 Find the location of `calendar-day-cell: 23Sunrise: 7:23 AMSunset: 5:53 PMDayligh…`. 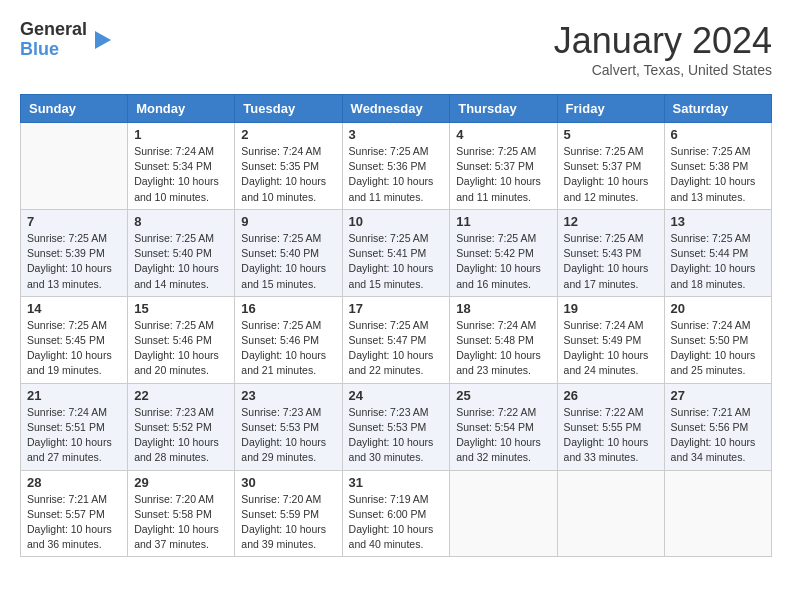

calendar-day-cell: 23Sunrise: 7:23 AMSunset: 5:53 PMDayligh… is located at coordinates (288, 426).